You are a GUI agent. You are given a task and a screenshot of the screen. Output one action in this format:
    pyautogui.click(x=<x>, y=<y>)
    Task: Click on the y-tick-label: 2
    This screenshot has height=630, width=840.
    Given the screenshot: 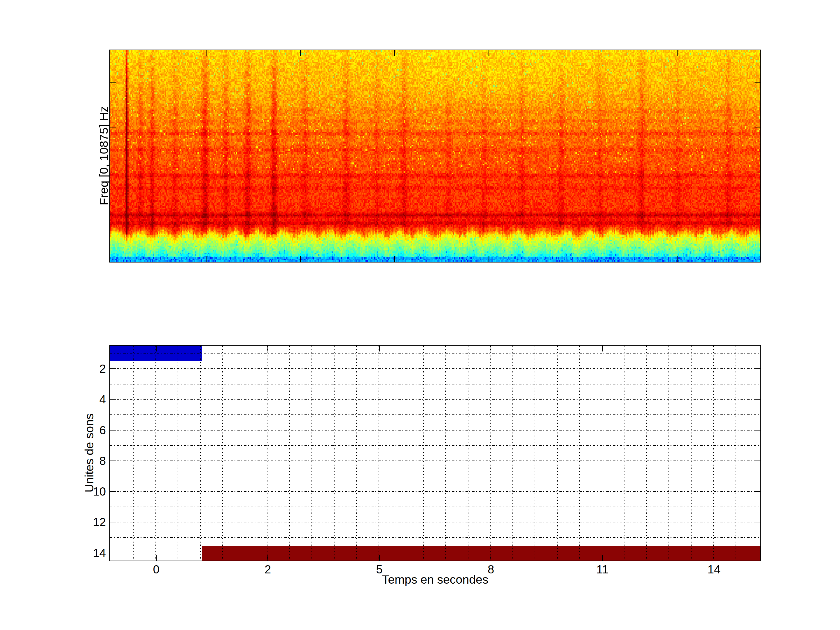 What is the action you would take?
    pyautogui.click(x=85, y=368)
    